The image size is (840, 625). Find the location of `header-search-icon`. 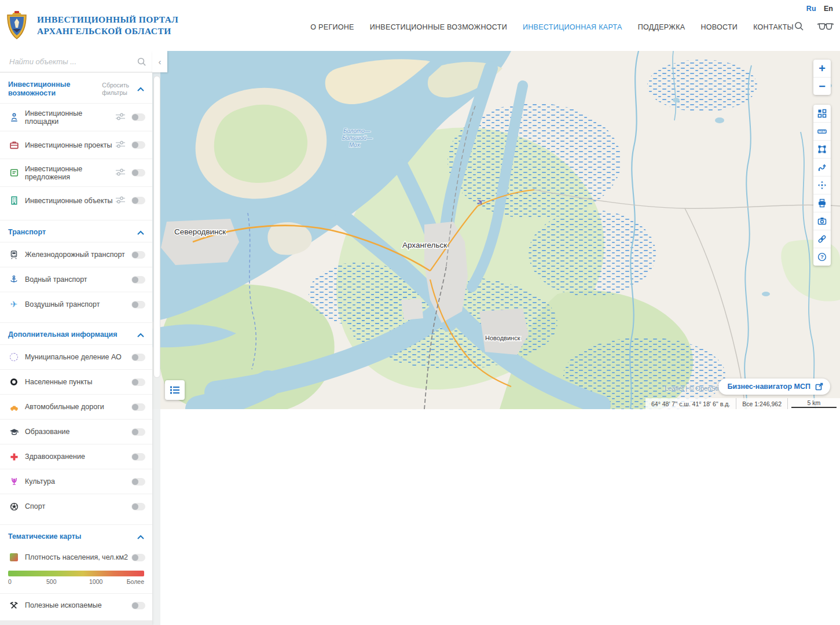

header-search-icon is located at coordinates (799, 26).